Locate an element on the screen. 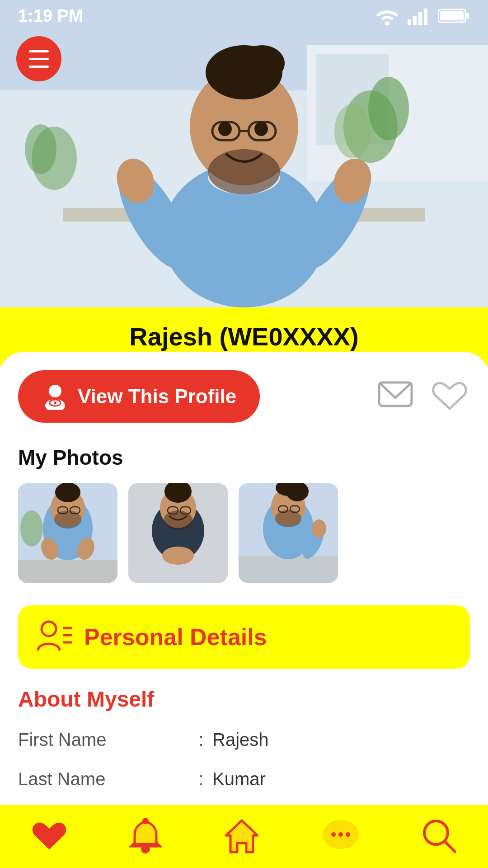  search-nav-icon is located at coordinates (439, 836).